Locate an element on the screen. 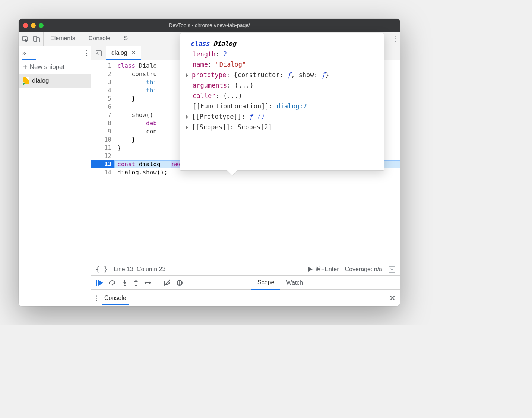 This screenshot has width=532, height=418. settings-icon is located at coordinates (396, 39).